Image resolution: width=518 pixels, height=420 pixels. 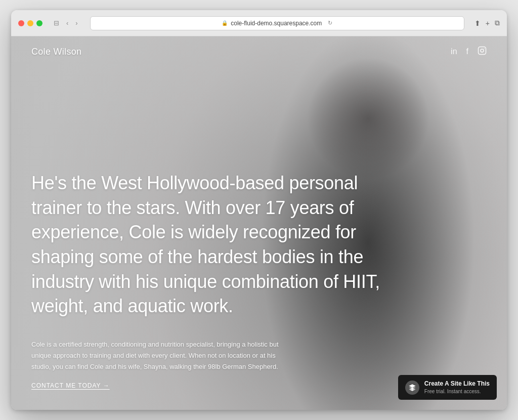 What do you see at coordinates (30, 23) in the screenshot?
I see `traffic-lights` at bounding box center [30, 23].